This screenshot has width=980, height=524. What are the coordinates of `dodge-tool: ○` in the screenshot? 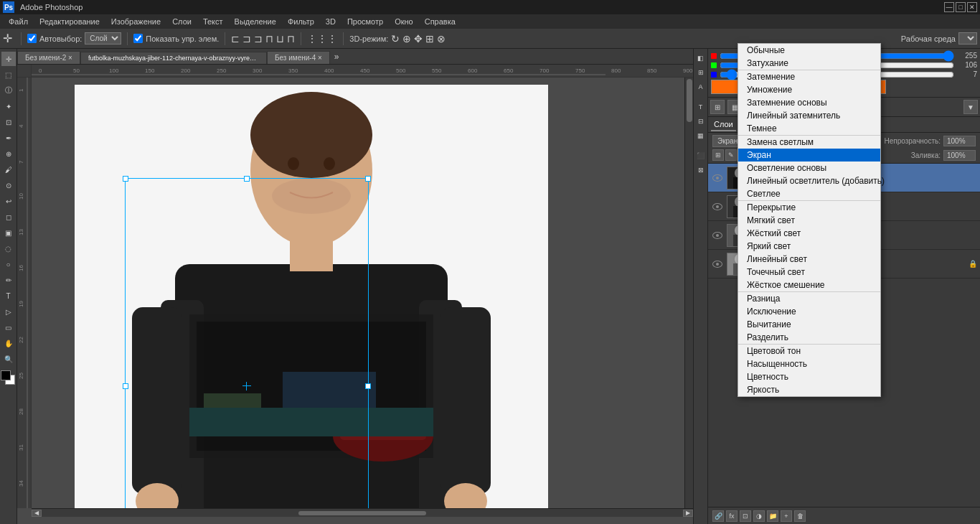 It's located at (9, 264).